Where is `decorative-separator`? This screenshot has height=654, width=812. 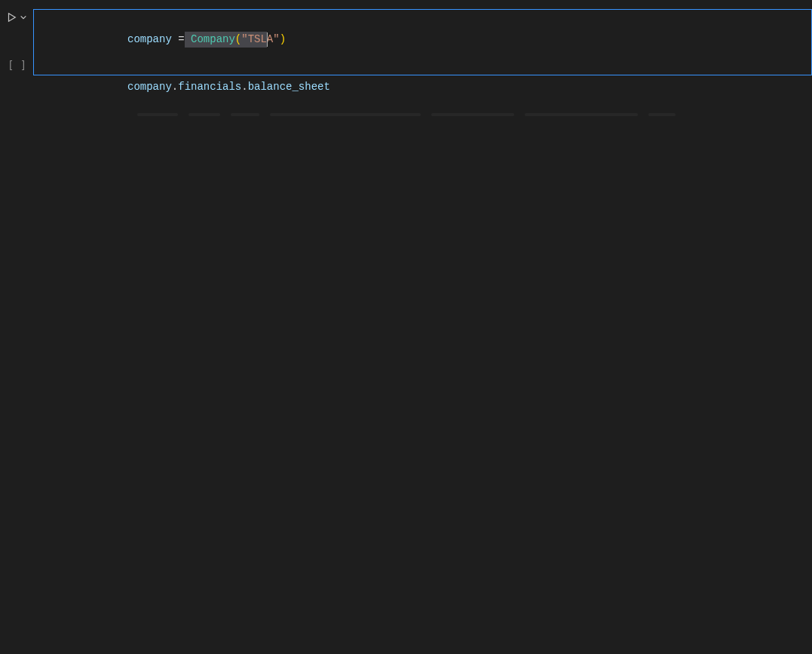 decorative-separator is located at coordinates (406, 115).